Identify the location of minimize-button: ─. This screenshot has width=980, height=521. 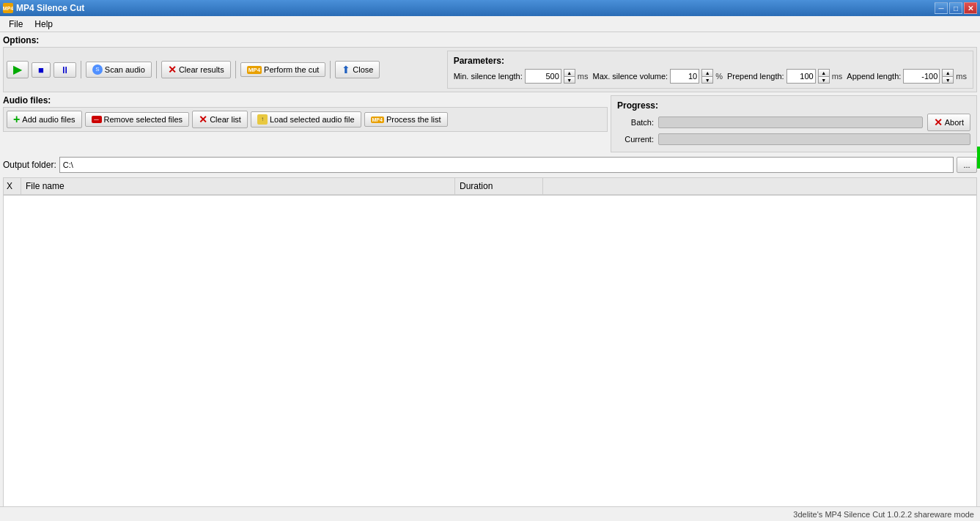
(941, 8).